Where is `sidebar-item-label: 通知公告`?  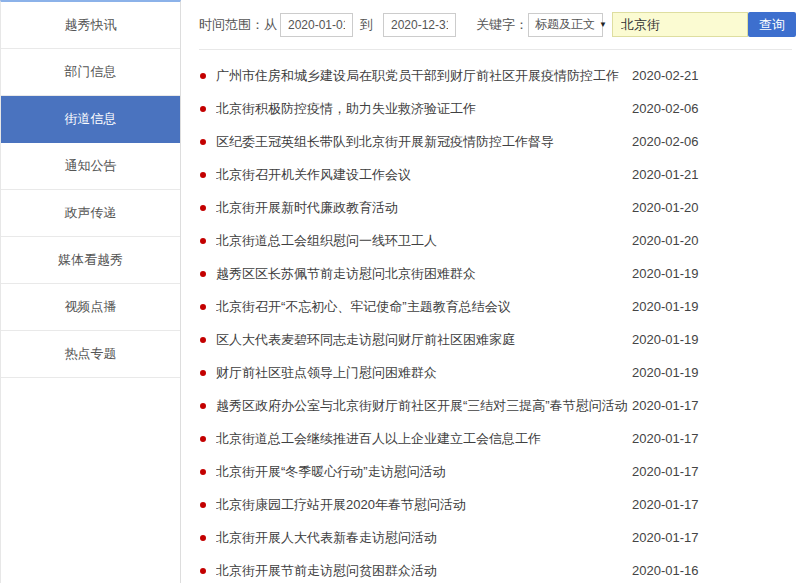
sidebar-item-label: 通知公告 is located at coordinates (91, 166).